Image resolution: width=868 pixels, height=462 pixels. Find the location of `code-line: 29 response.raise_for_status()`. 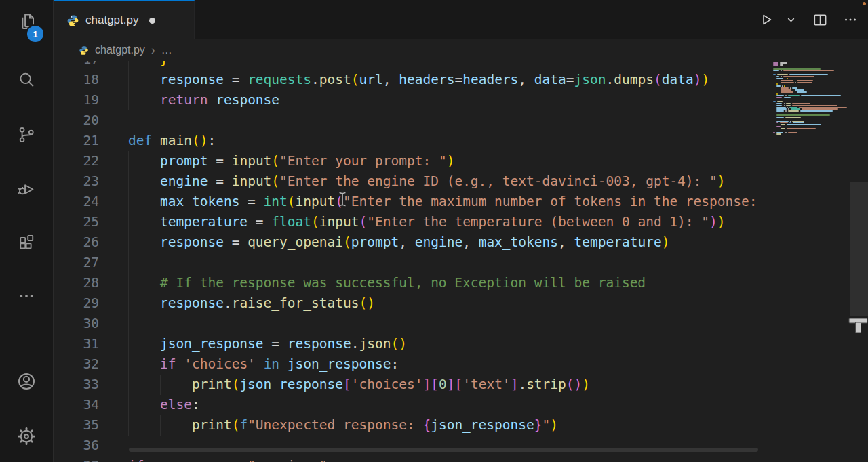

code-line: 29 response.raise_for_status() is located at coordinates (460, 303).